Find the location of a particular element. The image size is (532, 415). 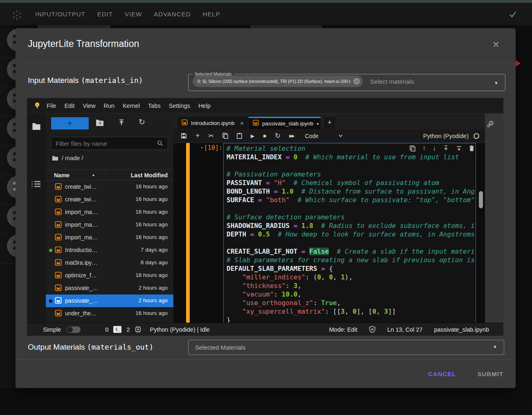

new-launcher-button: + is located at coordinates (70, 123).